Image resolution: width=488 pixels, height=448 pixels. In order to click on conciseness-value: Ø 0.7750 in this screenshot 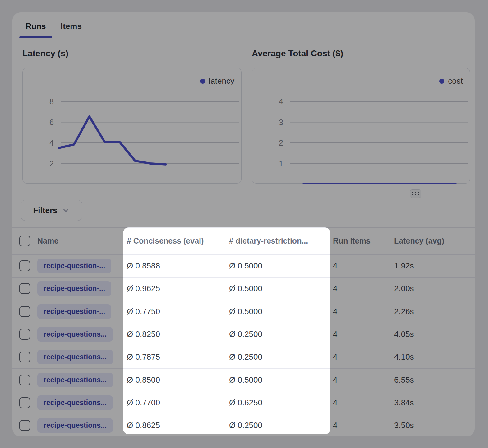, I will do `click(144, 311)`.